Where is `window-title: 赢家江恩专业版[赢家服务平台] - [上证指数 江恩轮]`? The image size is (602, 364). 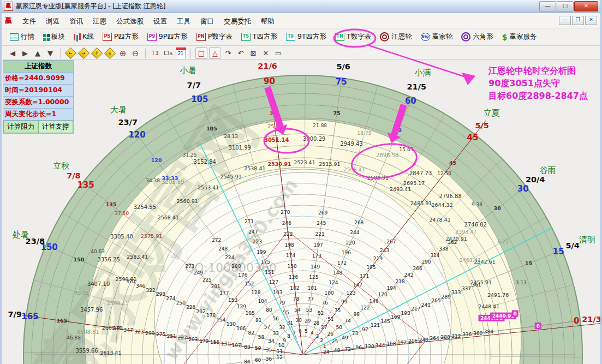 window-title: 赢家江恩专业版[赢家服务平台] - [上证指数 江恩轮] is located at coordinates (91, 7).